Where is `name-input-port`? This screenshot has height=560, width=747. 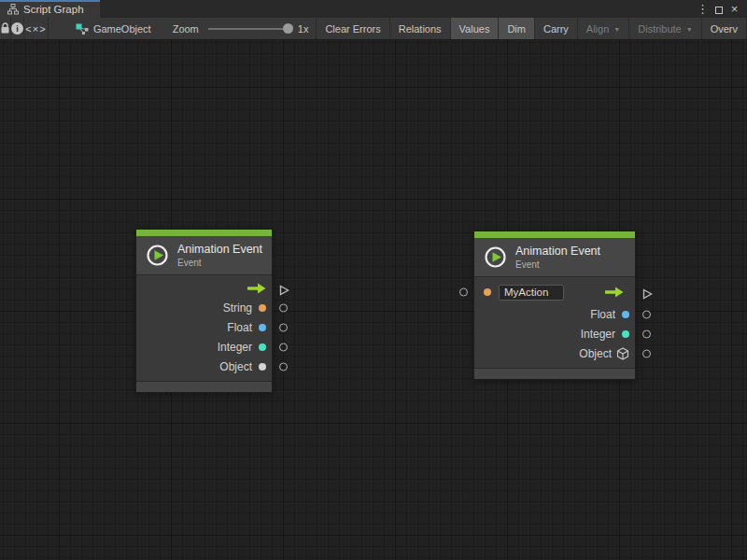 name-input-port is located at coordinates (463, 293).